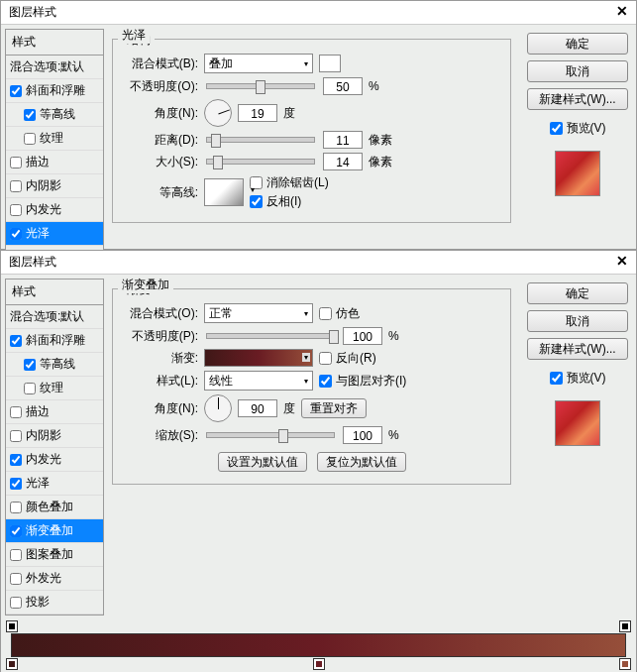 This screenshot has width=637, height=672. What do you see at coordinates (159, 63) in the screenshot?
I see `blend-mode-label: 混合模式(B):` at bounding box center [159, 63].